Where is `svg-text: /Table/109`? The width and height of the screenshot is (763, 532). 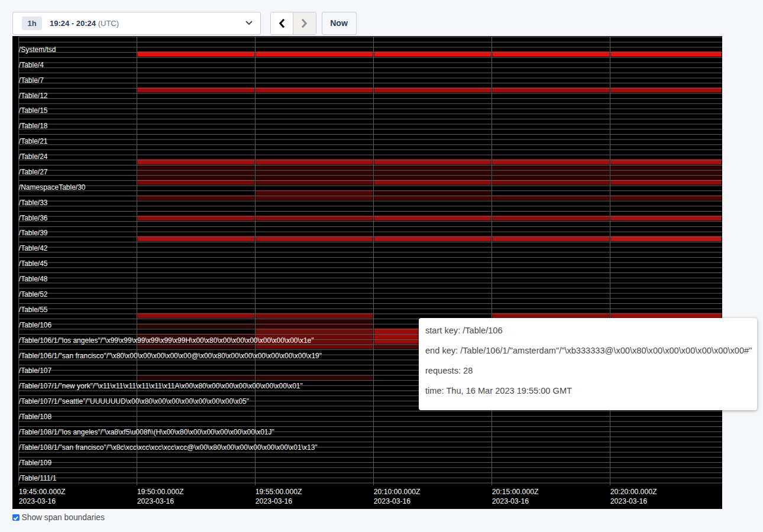 svg-text: /Table/109 is located at coordinates (35, 462).